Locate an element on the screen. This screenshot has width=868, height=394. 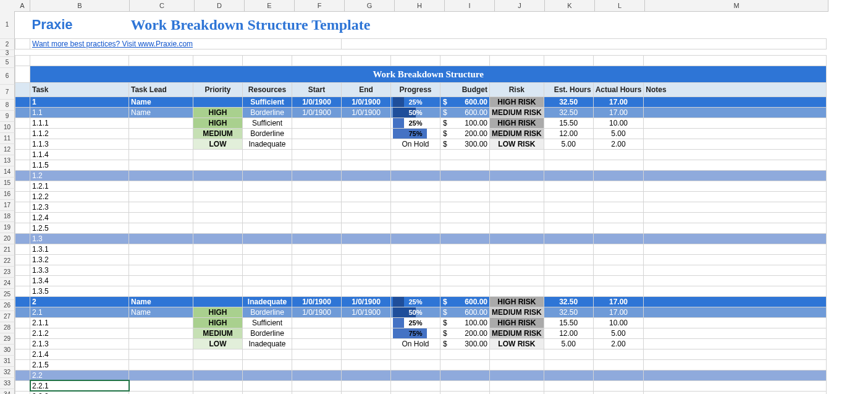
row-header-3: 3 is located at coordinates (7, 53).